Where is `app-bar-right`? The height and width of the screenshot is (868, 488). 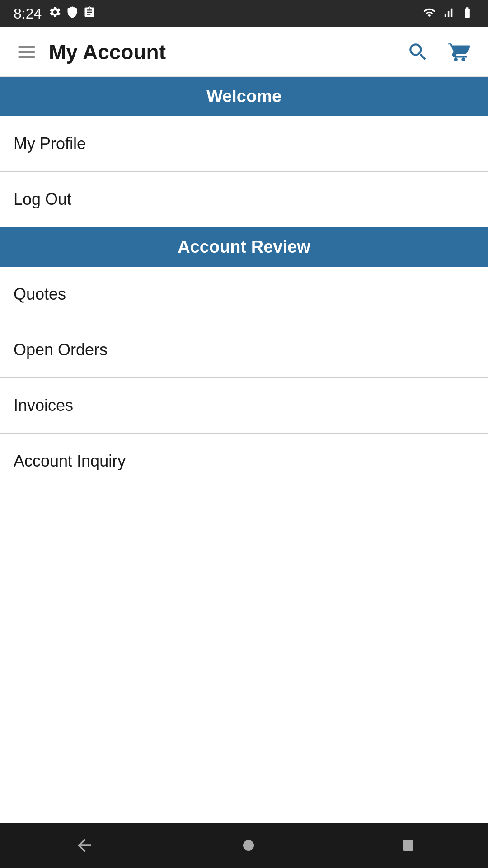
app-bar-right is located at coordinates (438, 52).